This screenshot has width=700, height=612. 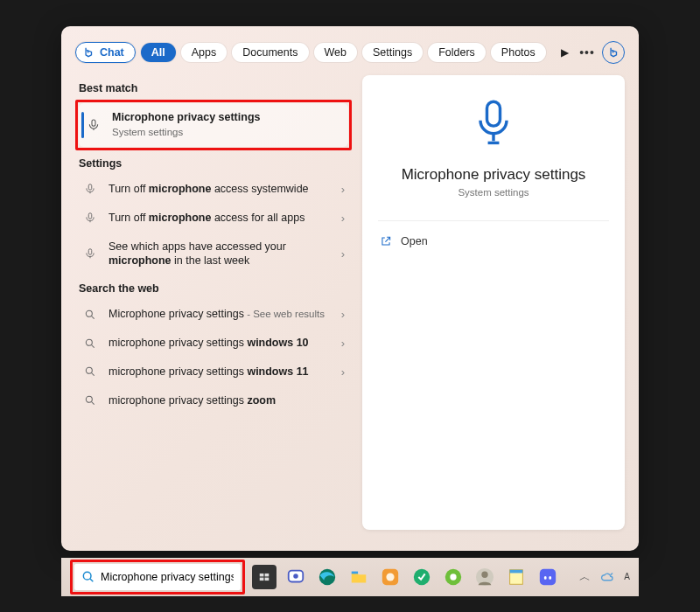 What do you see at coordinates (564, 52) in the screenshot?
I see `play-icon: ▶` at bounding box center [564, 52].